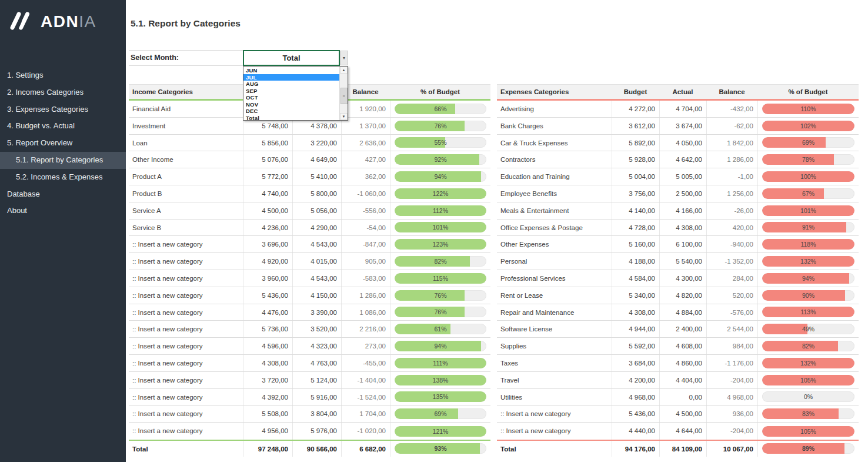  Describe the element at coordinates (292, 118) in the screenshot. I see `month-option-total: Total` at that location.